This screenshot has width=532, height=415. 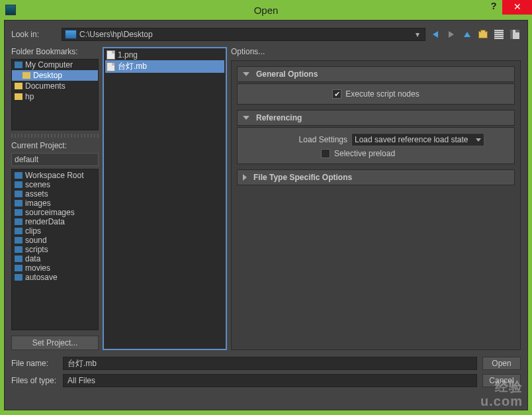 I want to click on referencing-title: Referencing, so click(x=279, y=118).